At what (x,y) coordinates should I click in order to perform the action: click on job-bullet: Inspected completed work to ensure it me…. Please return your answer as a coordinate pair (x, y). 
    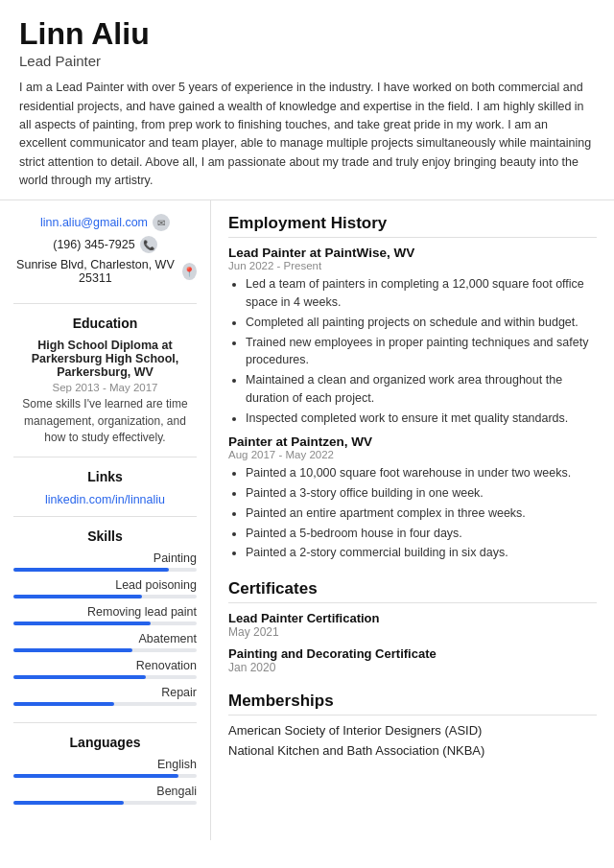
    Looking at the image, I should click on (421, 418).